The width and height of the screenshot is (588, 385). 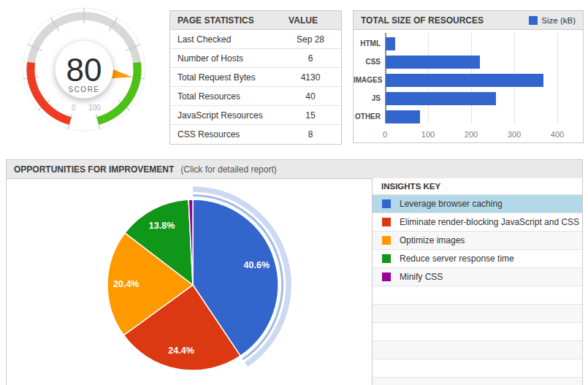 I want to click on size-legend-label: Size (kB), so click(x=558, y=20).